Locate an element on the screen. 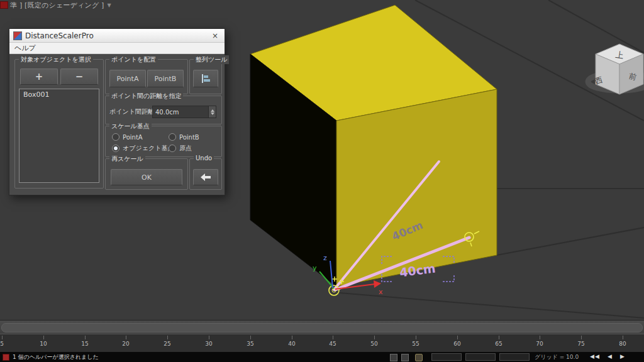 The image size is (644, 362). distance-value: 40.0cm is located at coordinates (180, 112).